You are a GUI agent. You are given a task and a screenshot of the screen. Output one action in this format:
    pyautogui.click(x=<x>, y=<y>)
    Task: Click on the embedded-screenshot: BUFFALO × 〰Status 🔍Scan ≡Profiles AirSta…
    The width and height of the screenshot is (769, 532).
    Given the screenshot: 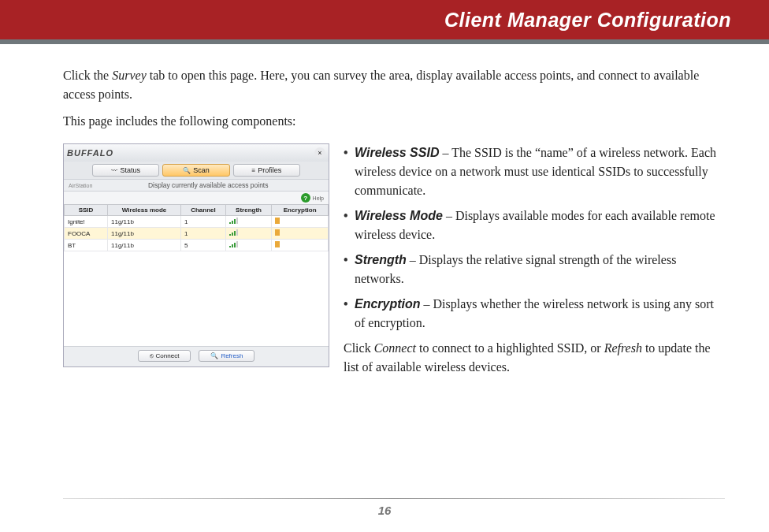 What is the action you would take?
    pyautogui.click(x=196, y=255)
    